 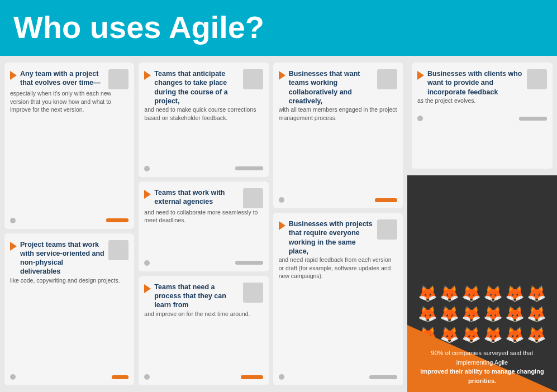 What do you see at coordinates (482, 116) in the screenshot?
I see `col4-card-area: Businesses with clients who want to prov…` at bounding box center [482, 116].